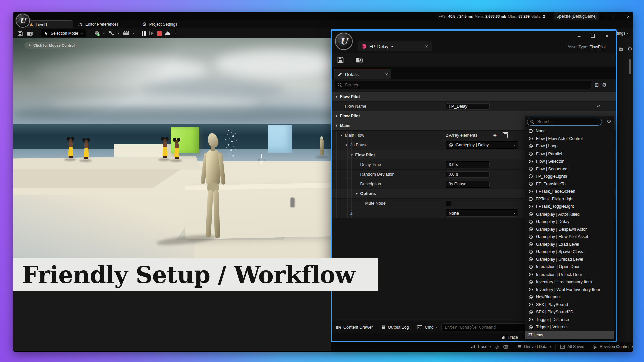 The height and width of the screenshot is (362, 644). What do you see at coordinates (534, 347) in the screenshot?
I see `derived-data-button: Derived Data ▾` at bounding box center [534, 347].